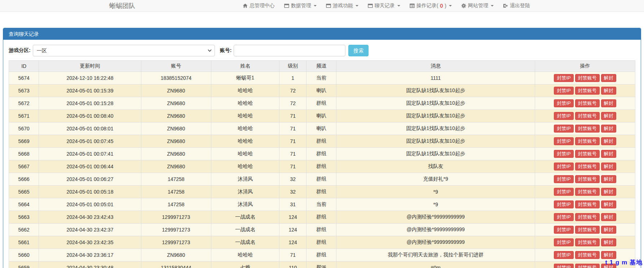 The image size is (644, 268). What do you see at coordinates (122, 6) in the screenshot?
I see `brand: 蜥蜴团队` at bounding box center [122, 6].